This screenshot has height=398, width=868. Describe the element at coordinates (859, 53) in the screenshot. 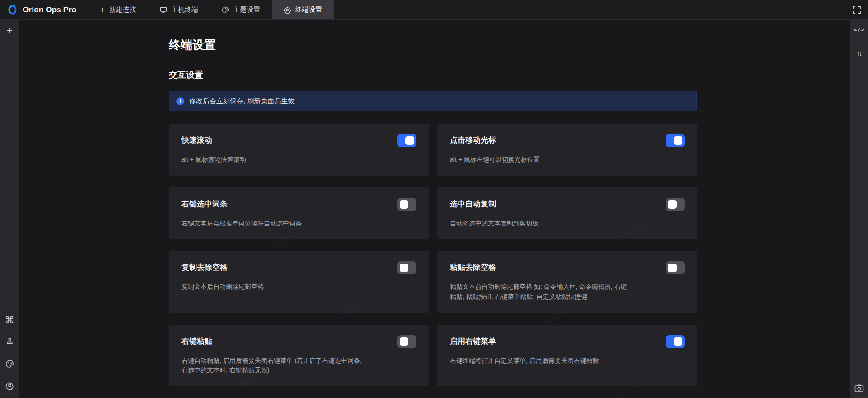

I see `sort-vertical-icon: ↑↓` at that location.